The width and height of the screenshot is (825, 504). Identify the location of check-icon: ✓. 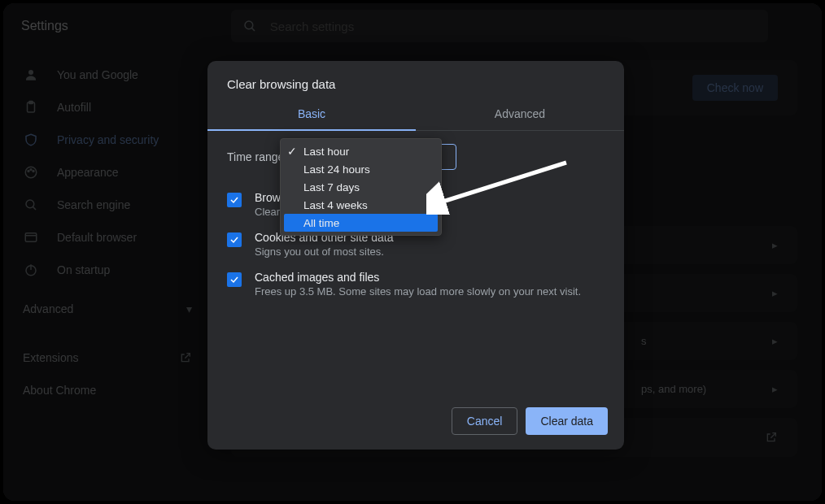
(292, 151).